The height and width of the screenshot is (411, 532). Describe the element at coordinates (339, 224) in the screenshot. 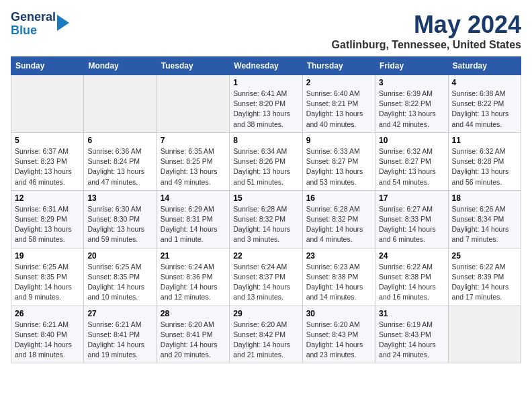

I see `day-info: Sunrise: 6:28 AMSunset: 8:32 PMDaylight:…` at that location.